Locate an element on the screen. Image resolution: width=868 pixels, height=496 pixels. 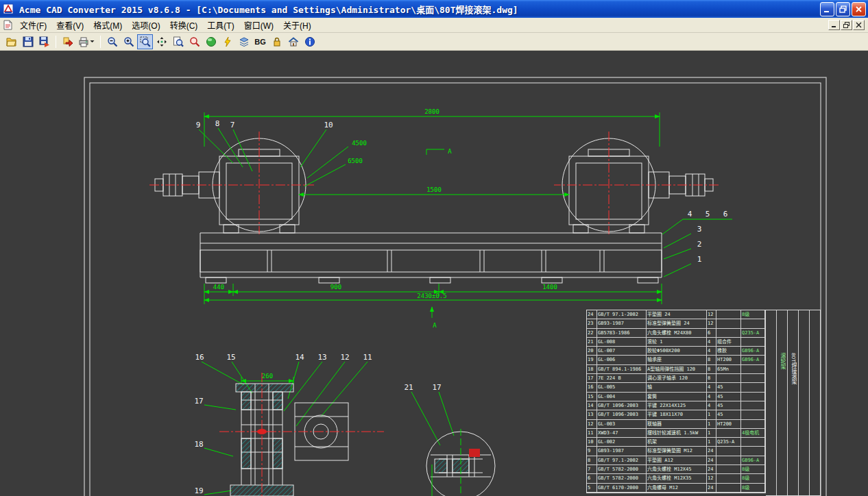
save-as-button is located at coordinates (44, 42).